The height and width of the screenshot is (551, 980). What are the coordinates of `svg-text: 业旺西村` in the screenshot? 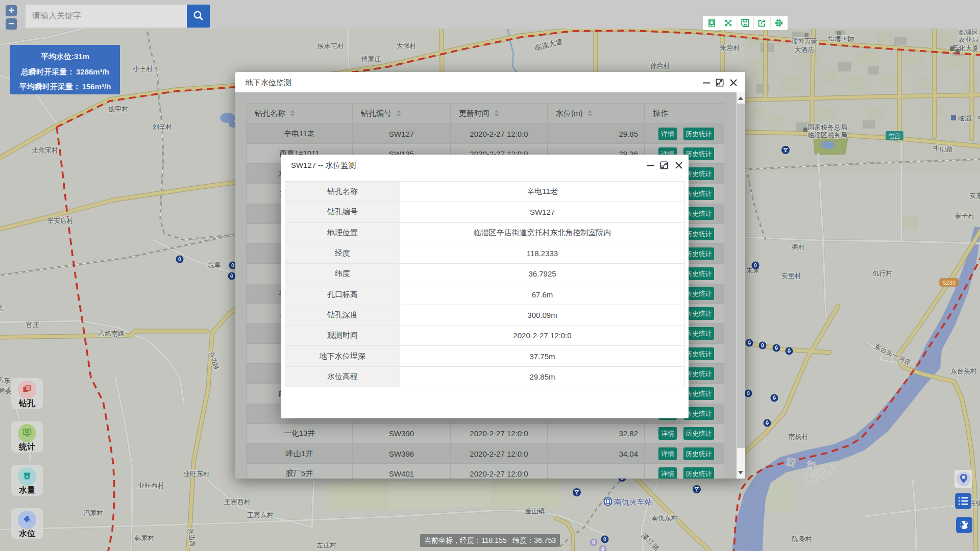 It's located at (151, 486).